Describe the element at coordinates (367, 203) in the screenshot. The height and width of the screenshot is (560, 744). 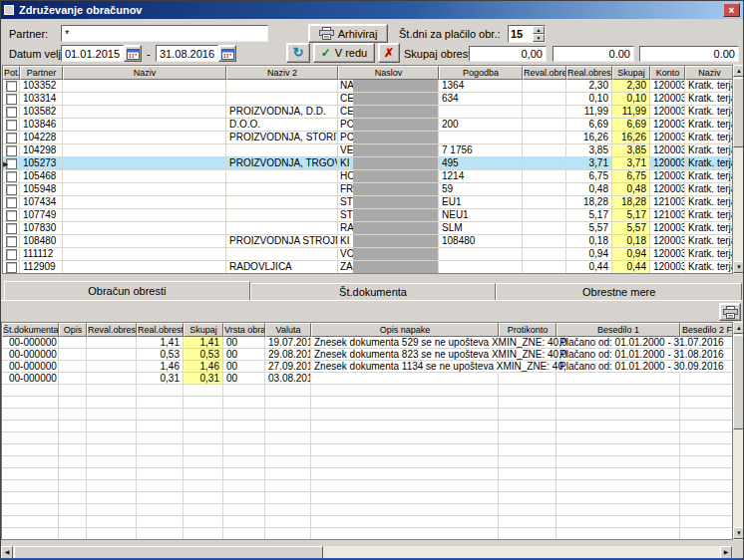
I see `main-grid-row: 107434STEU118,2818,28121003Kratk. terjat…` at that location.